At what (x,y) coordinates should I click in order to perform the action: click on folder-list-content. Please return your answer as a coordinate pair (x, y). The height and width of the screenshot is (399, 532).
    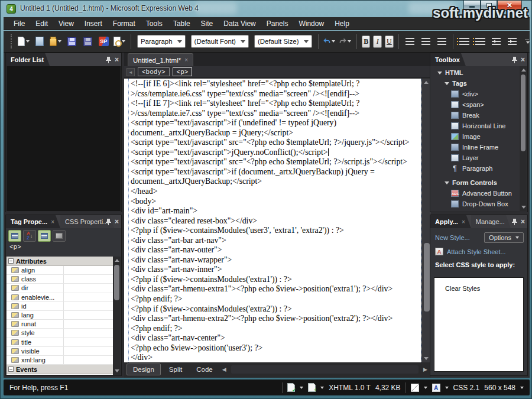
    Looking at the image, I should click on (64, 138).